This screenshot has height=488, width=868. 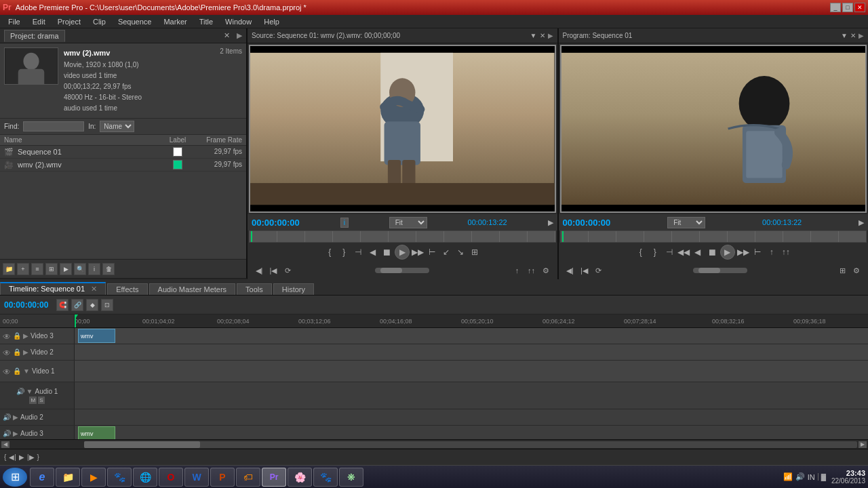 I want to click on track-video-1-expand: ▼, so click(x=26, y=371).